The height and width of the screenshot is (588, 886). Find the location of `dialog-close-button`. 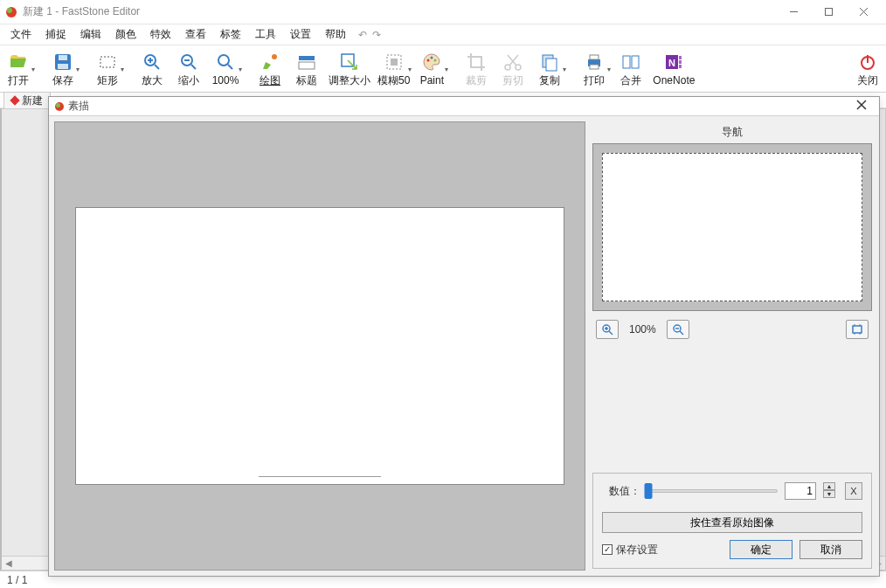

dialog-close-button is located at coordinates (862, 107).